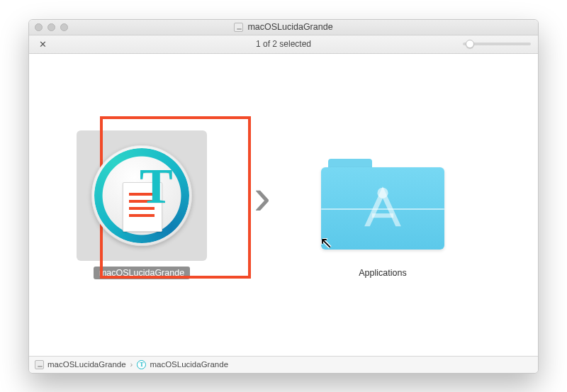 This screenshot has width=567, height=392. What do you see at coordinates (142, 196) in the screenshot?
I see `app-icon-tile: T` at bounding box center [142, 196].